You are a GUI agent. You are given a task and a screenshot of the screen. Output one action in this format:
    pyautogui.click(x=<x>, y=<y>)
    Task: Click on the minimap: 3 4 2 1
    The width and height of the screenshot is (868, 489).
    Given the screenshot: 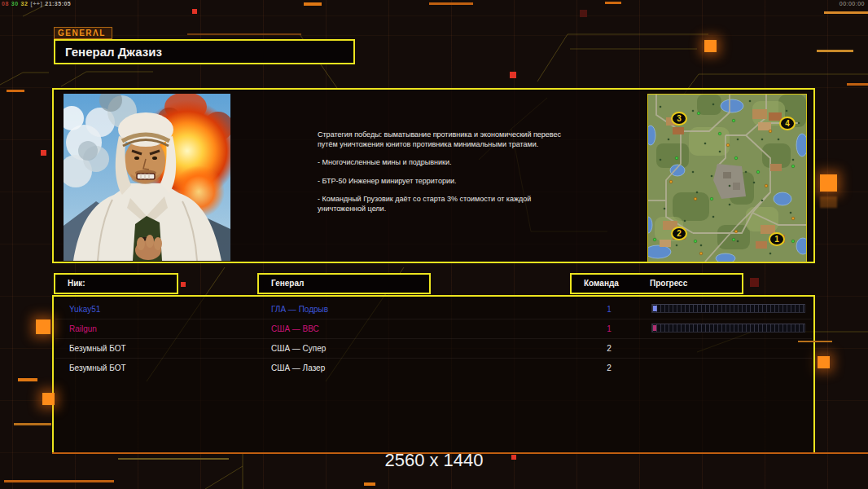 What is the action you would take?
    pyautogui.click(x=727, y=178)
    